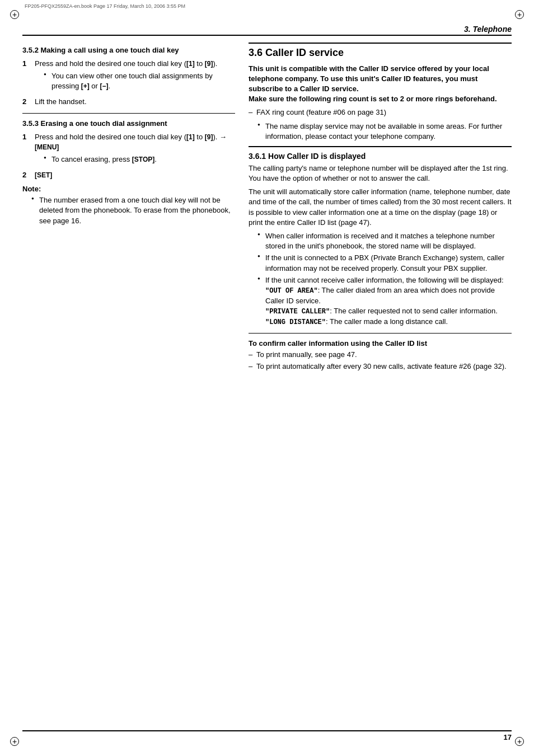  I want to click on dash-confirm-2: To print automatically after every 30 ne…, so click(380, 367).